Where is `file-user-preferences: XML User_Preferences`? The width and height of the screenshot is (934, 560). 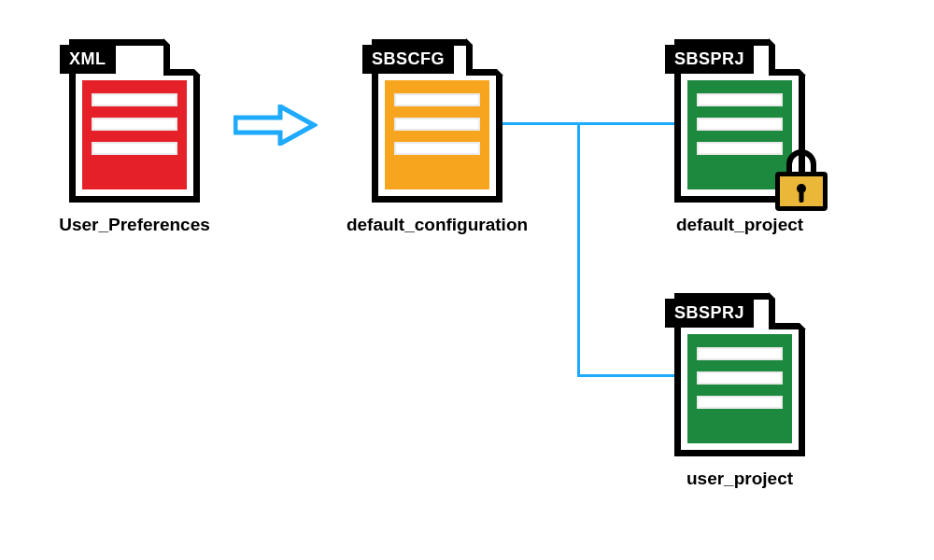
file-user-preferences: XML User_Preferences is located at coordinates (134, 121).